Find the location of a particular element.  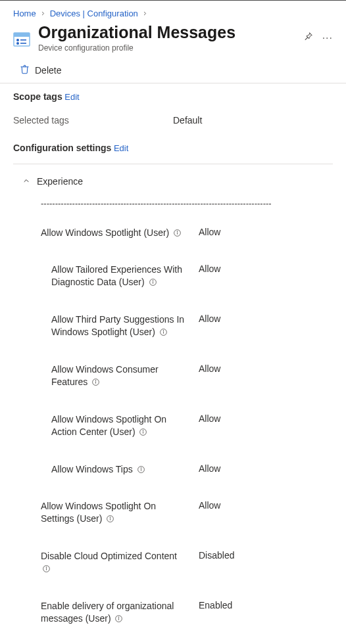

breadcrumb-home: Home is located at coordinates (25, 13).